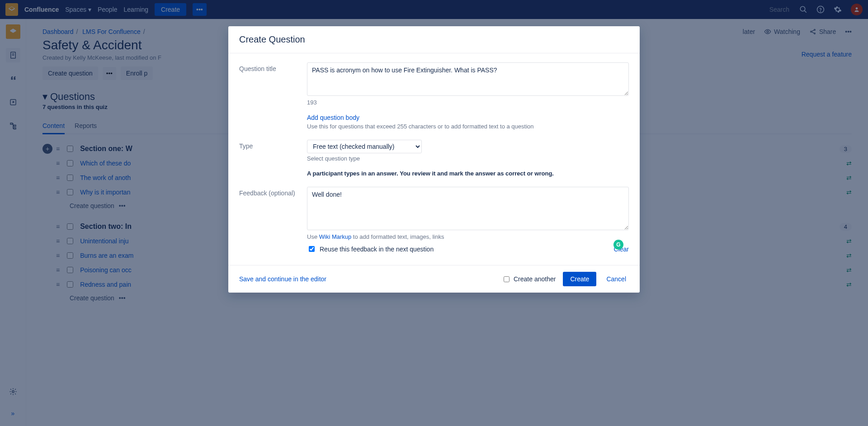  What do you see at coordinates (312, 249) in the screenshot?
I see `reuse-feedback-checkbox` at bounding box center [312, 249].